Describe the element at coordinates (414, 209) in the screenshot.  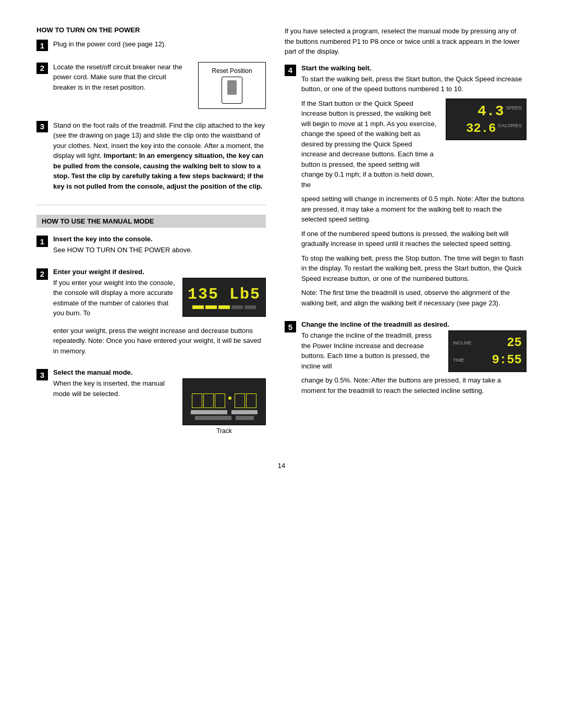
I see `step4-text3: speed setting will change in increments …` at that location.